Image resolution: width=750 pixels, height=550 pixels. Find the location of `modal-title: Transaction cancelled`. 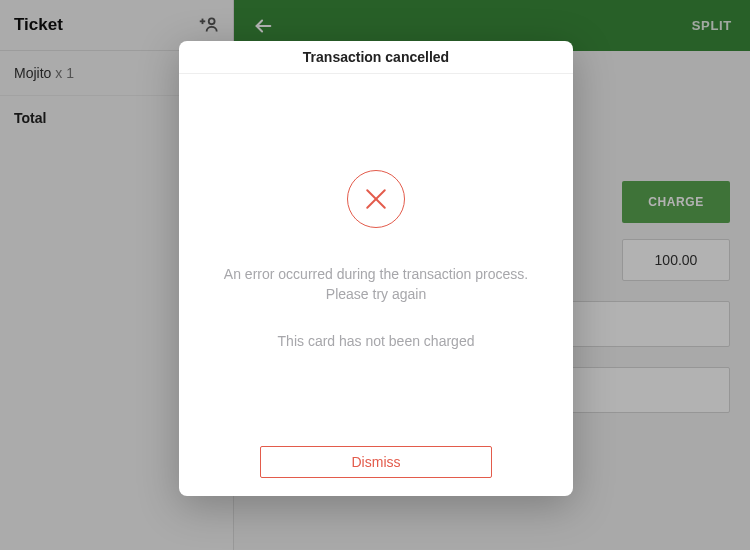

modal-title: Transaction cancelled is located at coordinates (376, 58).